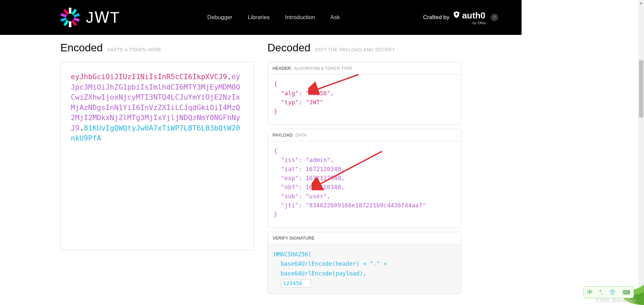 The image size is (644, 305). What do you see at coordinates (365, 238) in the screenshot?
I see `signature-section-label: VERIFY SIGNATURE` at bounding box center [365, 238].